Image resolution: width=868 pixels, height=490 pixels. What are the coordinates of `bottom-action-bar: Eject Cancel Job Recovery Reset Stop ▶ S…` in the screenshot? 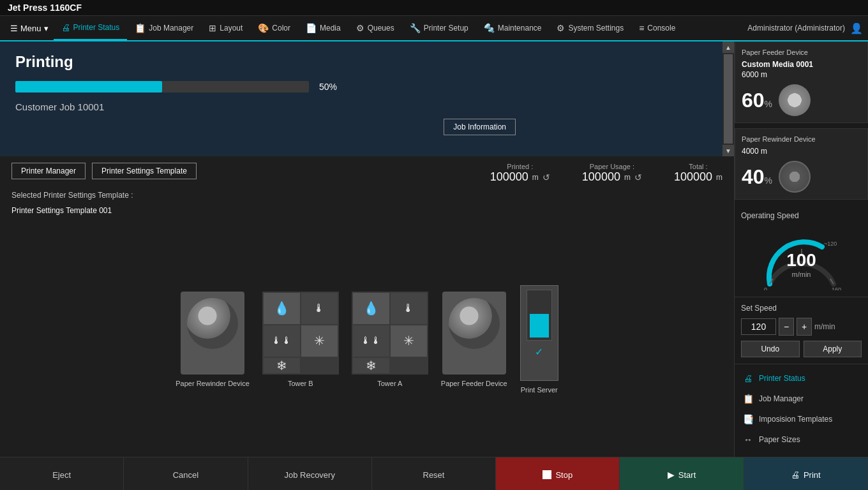 It's located at (434, 473).